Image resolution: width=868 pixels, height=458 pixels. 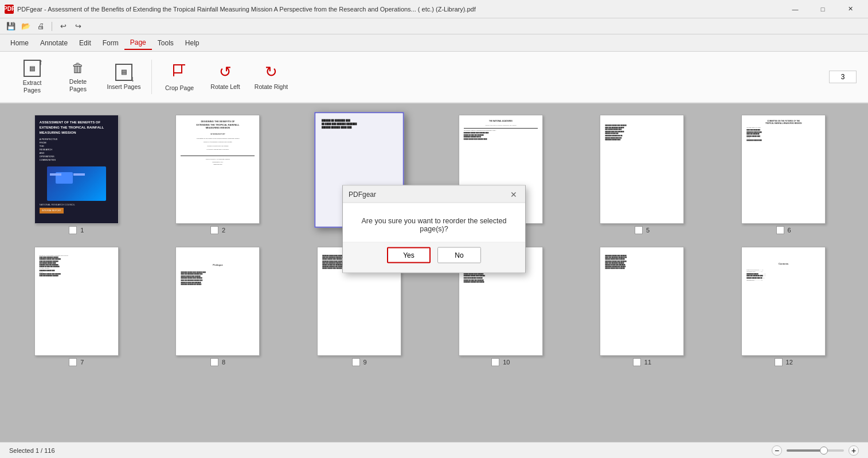 I want to click on dialog-message: Are you sure you want to reorder the sel…, so click(x=435, y=225).